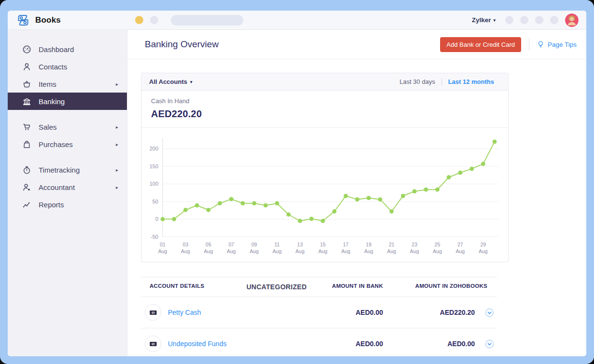  Describe the element at coordinates (417, 82) in the screenshot. I see `range-option-last-30-days: Last 30 days` at that location.